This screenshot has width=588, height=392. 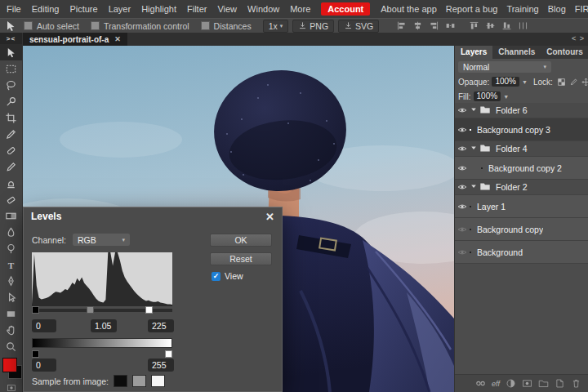 I want to click on sample-black-eyedropper, so click(x=121, y=381).